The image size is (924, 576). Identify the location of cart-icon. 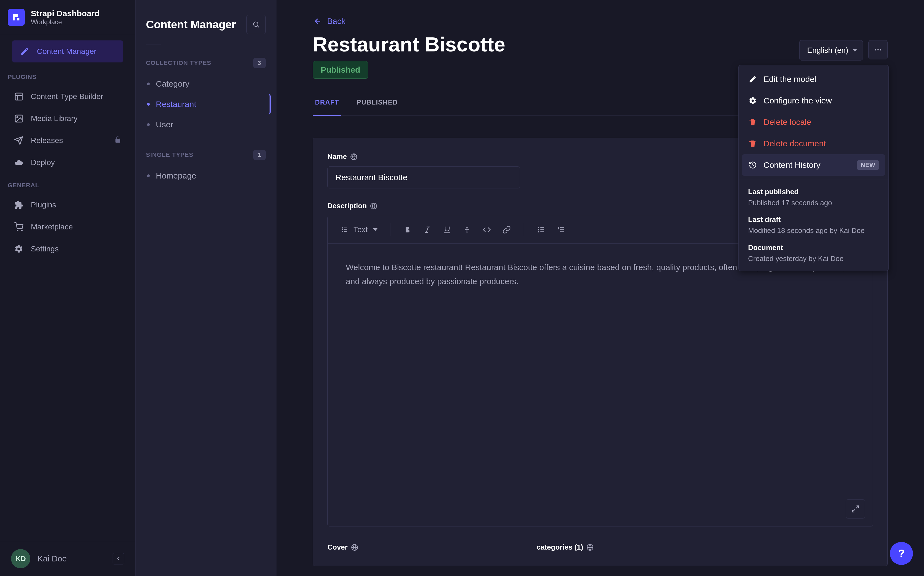
(19, 227).